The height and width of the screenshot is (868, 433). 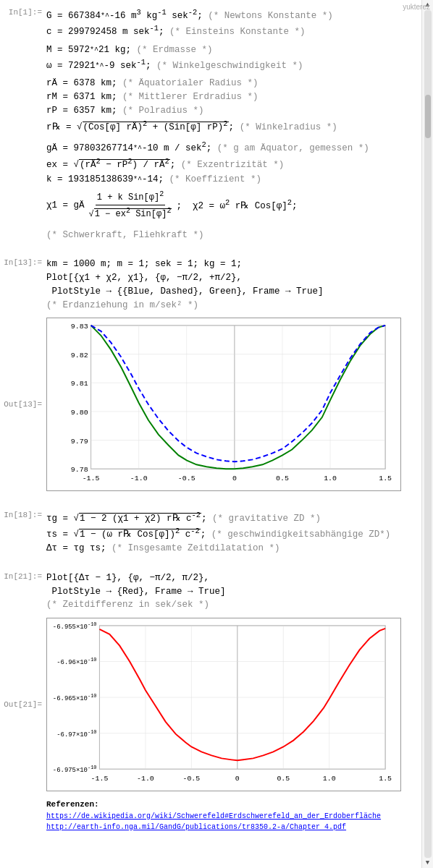 What do you see at coordinates (80, 470) in the screenshot?
I see `svg-text: 9.78` at bounding box center [80, 470].